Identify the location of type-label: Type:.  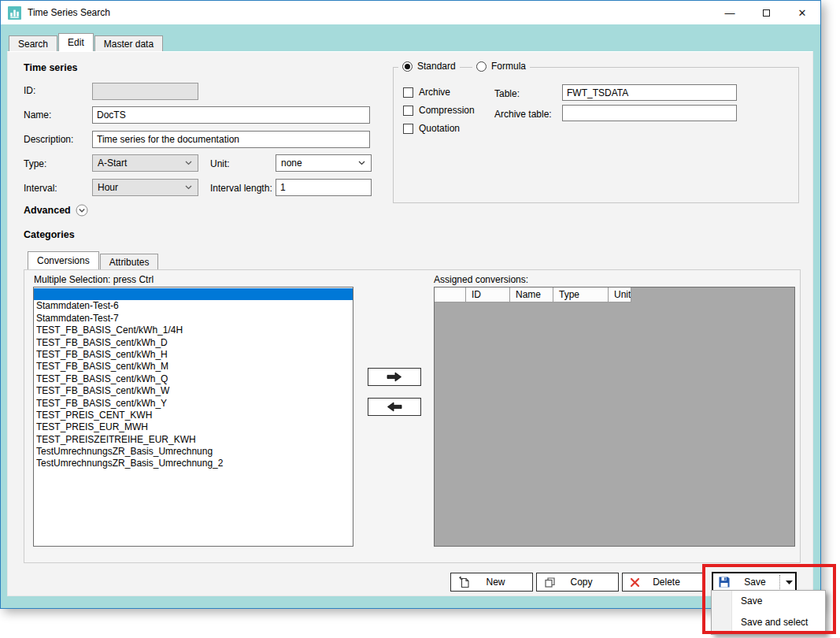
(35, 164).